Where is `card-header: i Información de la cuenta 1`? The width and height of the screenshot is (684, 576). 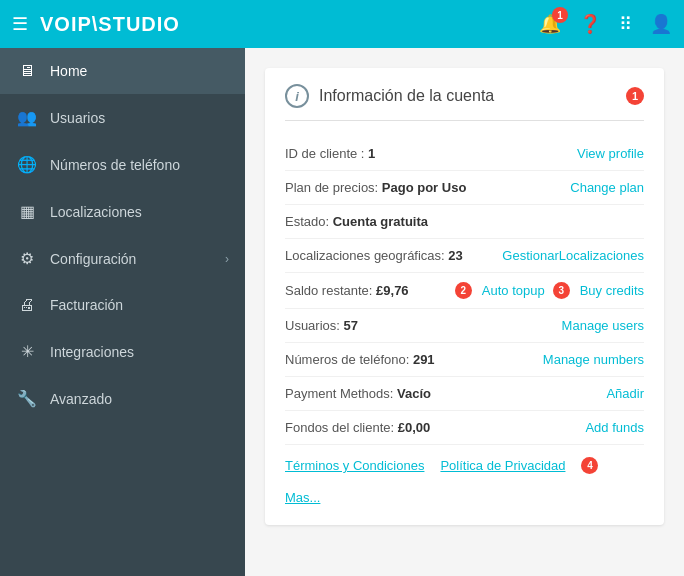
card-header: i Información de la cuenta 1 is located at coordinates (464, 102).